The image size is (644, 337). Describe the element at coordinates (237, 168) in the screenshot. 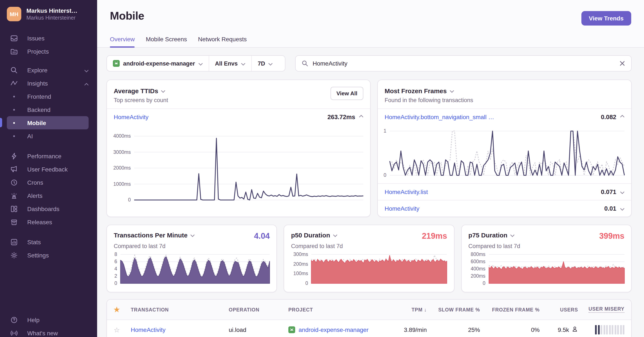

I see `average-ttid-chart: 4000ms3000ms2000ms1000ms0` at that location.